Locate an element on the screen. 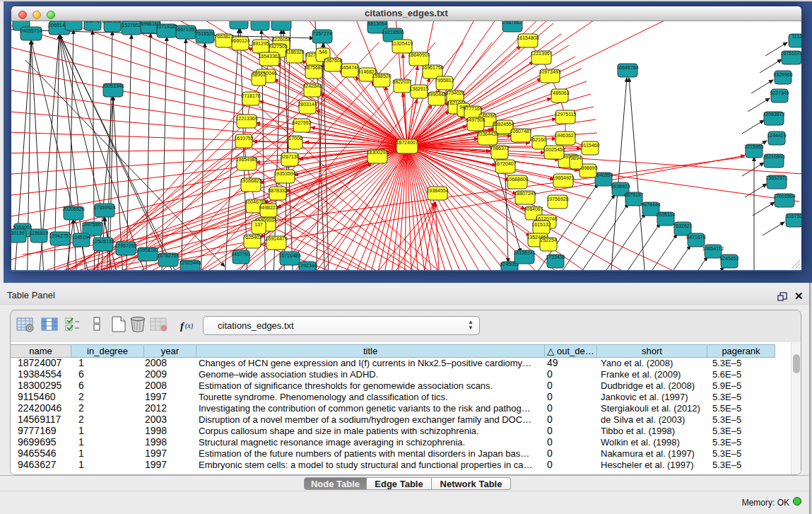 This screenshot has width=812, height=514. svg-text: 7986372 is located at coordinates (499, 148).